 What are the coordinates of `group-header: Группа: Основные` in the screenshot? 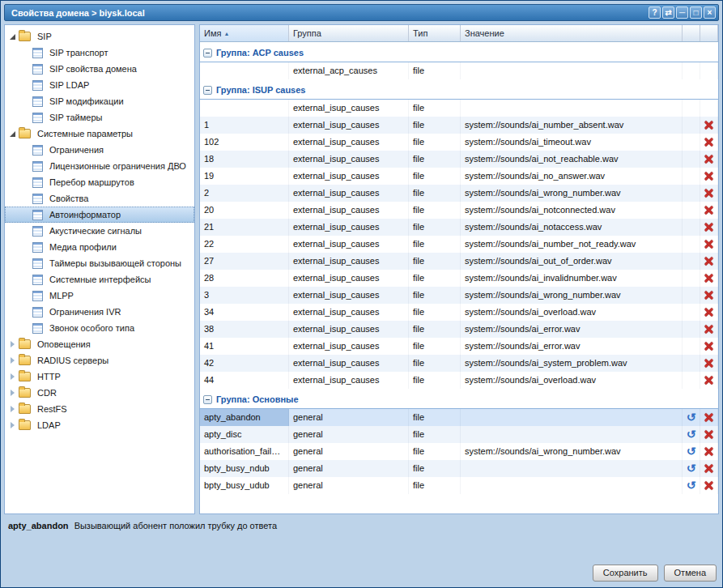 It's located at (459, 398).